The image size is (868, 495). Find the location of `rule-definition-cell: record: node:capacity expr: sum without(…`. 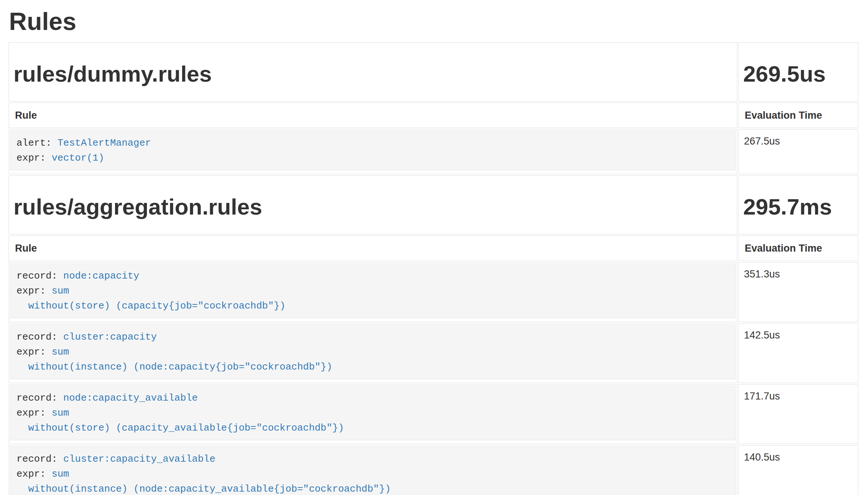

rule-definition-cell: record: node:capacity expr: sum without(… is located at coordinates (373, 292).